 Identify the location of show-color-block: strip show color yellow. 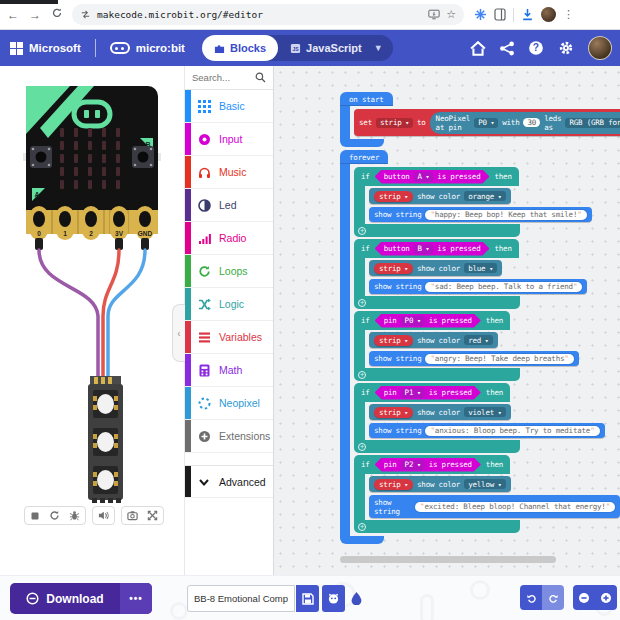
(440, 484).